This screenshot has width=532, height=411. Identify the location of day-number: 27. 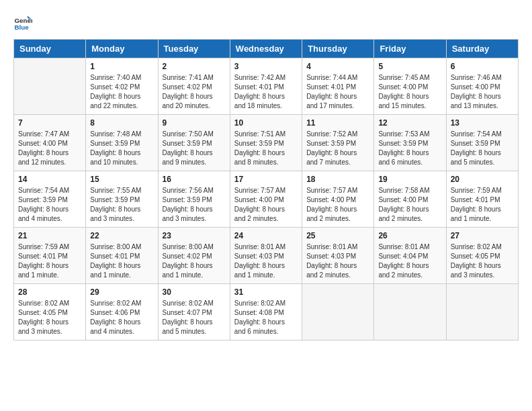
(482, 236).